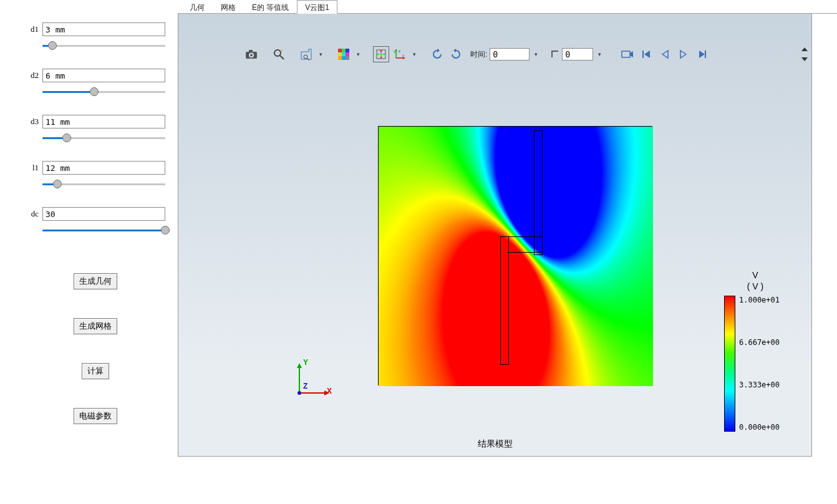  What do you see at coordinates (104, 92) in the screenshot?
I see `param-slider-d2` at bounding box center [104, 92].